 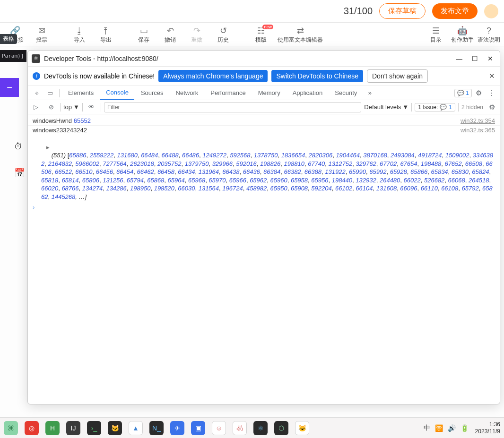 What do you see at coordinates (92, 107) in the screenshot?
I see `live-expression-icon: 👁` at bounding box center [92, 107].